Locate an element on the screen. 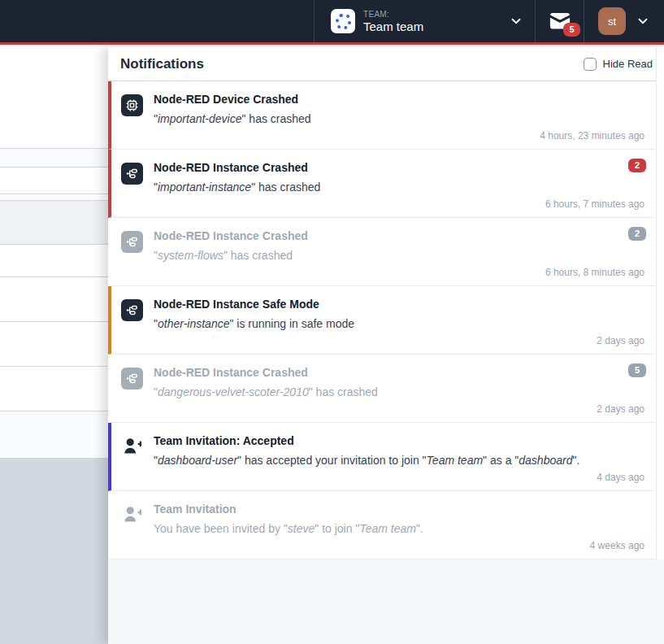 This screenshot has width=664, height=644. notification-item: Node-RED Device Crashed "important-devic… is located at coordinates (386, 115).